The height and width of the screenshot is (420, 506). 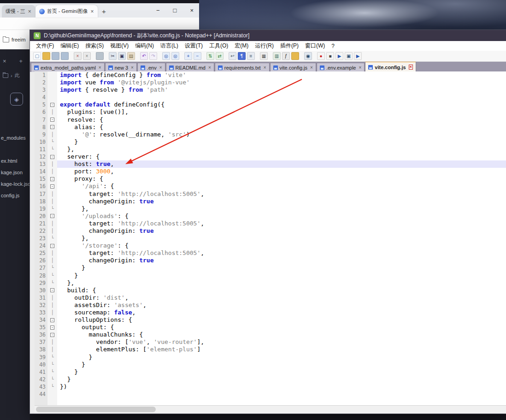 I want to click on show-all-characters-icon: ¶, so click(x=241, y=56).